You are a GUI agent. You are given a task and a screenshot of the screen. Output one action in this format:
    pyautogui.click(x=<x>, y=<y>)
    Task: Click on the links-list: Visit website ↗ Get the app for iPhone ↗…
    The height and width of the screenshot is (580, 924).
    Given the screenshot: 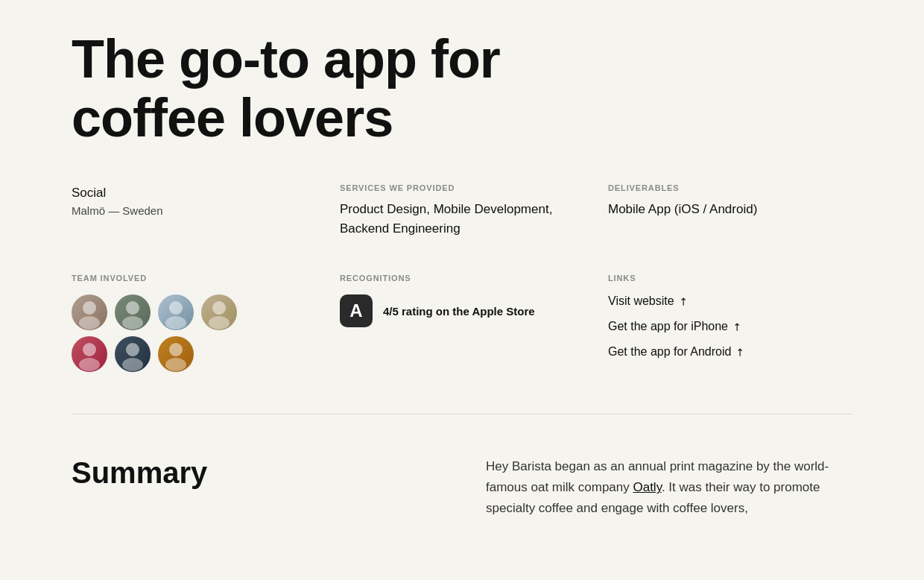 What is the action you would take?
    pyautogui.click(x=730, y=327)
    